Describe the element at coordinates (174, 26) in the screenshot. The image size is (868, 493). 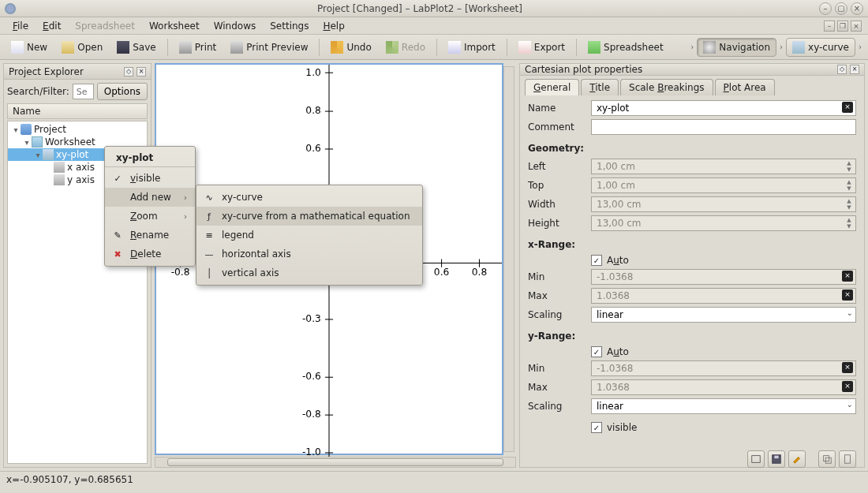
I see `menu-worksheet: Worksheet` at that location.